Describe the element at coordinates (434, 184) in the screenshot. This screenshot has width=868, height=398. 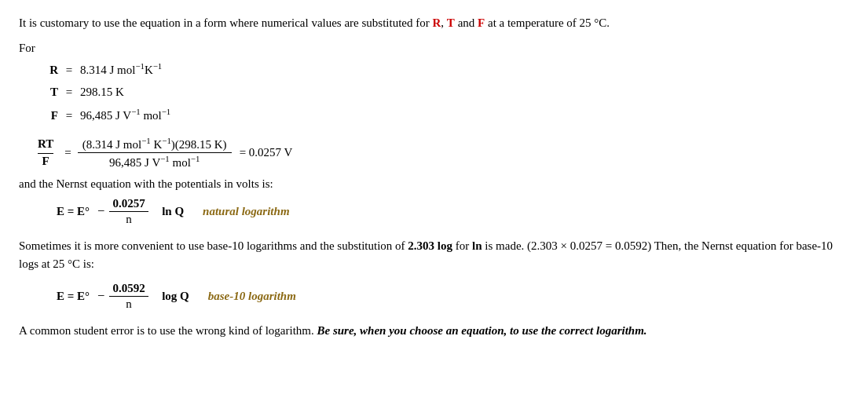
I see `nernst1-label: and the Nernst equation with the potenti…` at that location.